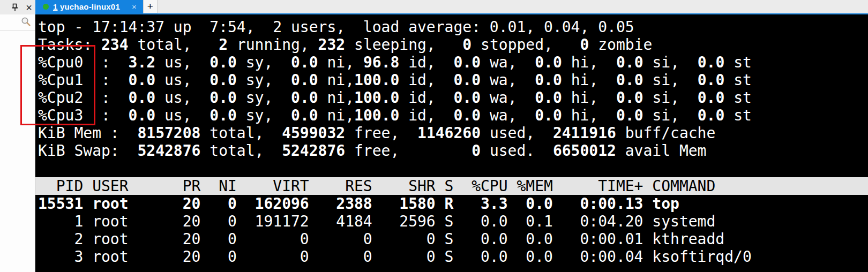  I want to click on sidebar-header, so click(17, 22).